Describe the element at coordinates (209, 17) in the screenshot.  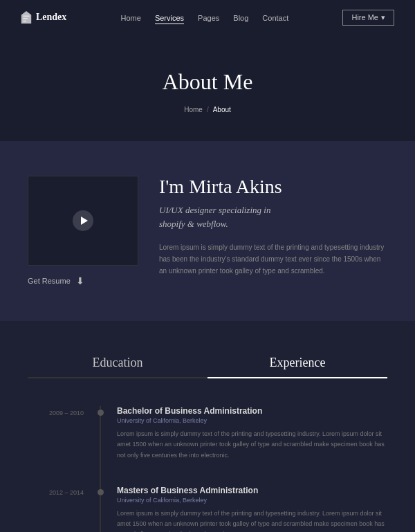
I see `nav-item-pages: Pages` at that location.